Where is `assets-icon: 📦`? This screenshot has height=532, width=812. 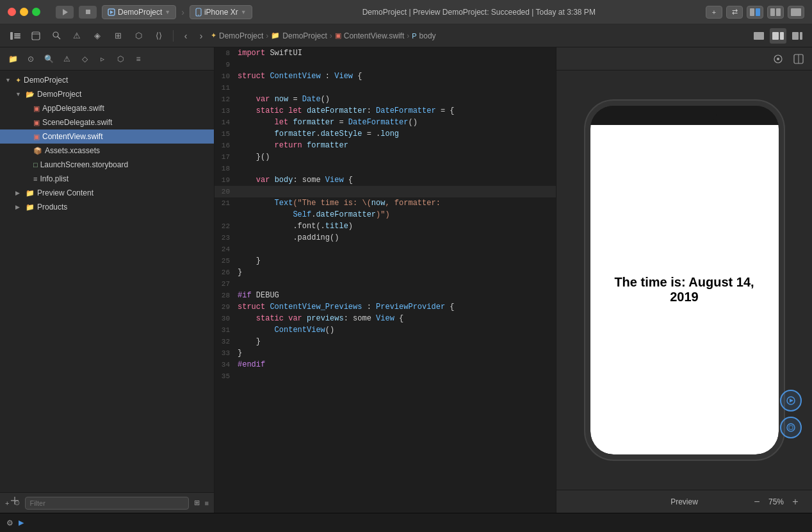 assets-icon: 📦 is located at coordinates (38, 151).